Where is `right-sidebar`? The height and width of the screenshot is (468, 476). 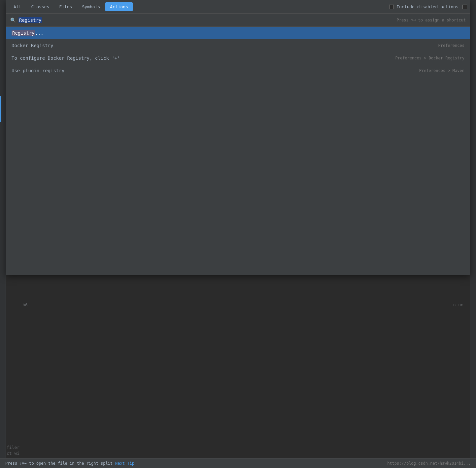 right-sidebar is located at coordinates (473, 234).